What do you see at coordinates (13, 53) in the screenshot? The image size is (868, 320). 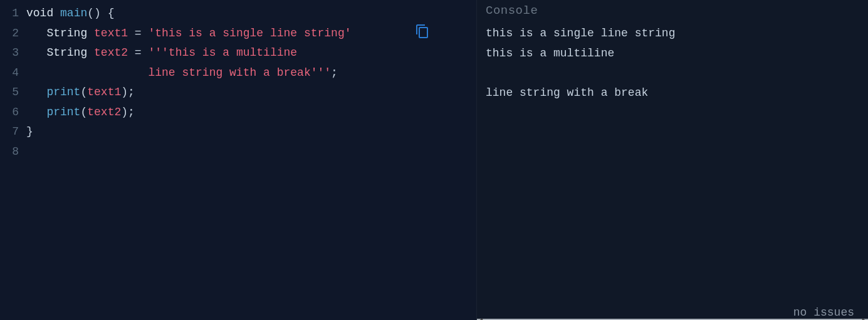 I see `line-number: 3` at bounding box center [13, 53].